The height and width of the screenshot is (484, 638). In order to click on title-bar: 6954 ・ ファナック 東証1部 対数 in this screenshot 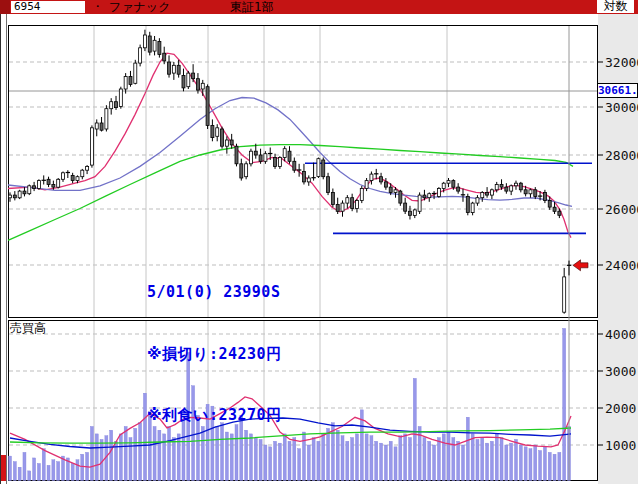, I will do `click(319, 7)`.